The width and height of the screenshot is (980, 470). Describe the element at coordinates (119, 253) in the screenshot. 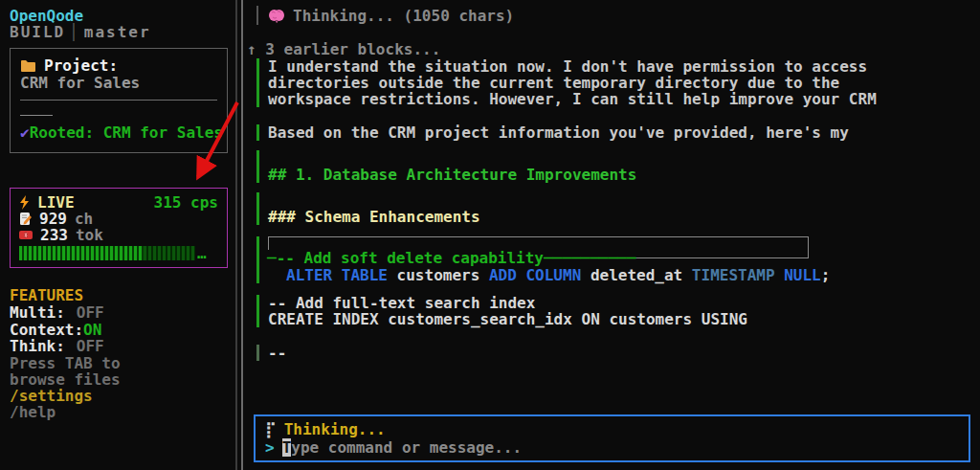

I see `stream-progress-bar: …` at that location.